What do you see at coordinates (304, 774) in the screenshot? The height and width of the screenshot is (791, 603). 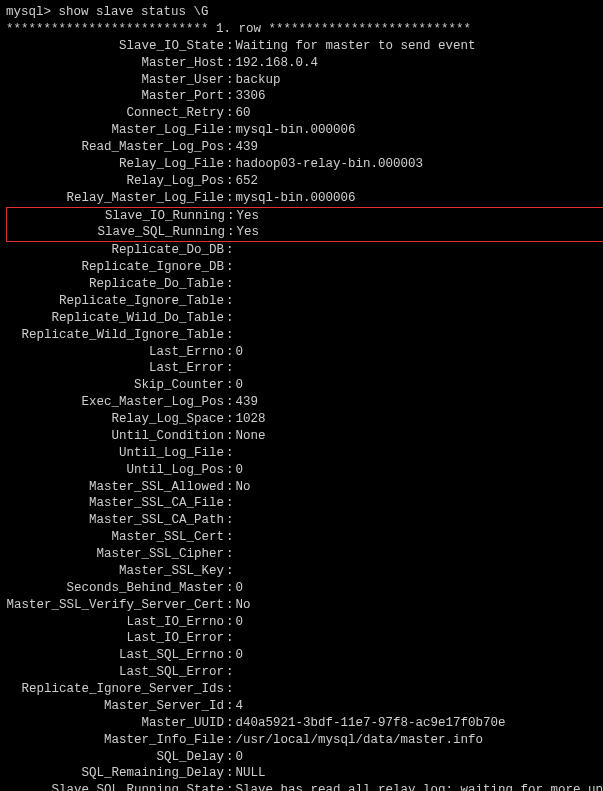 I see `status-row: SQL_Remaining_Delay:NULL` at bounding box center [304, 774].